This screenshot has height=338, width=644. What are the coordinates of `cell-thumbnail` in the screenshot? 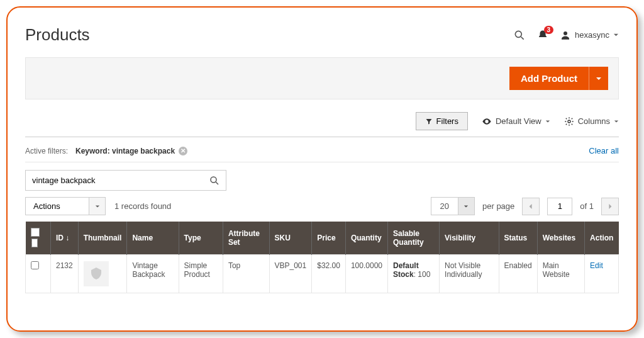 It's located at (103, 274).